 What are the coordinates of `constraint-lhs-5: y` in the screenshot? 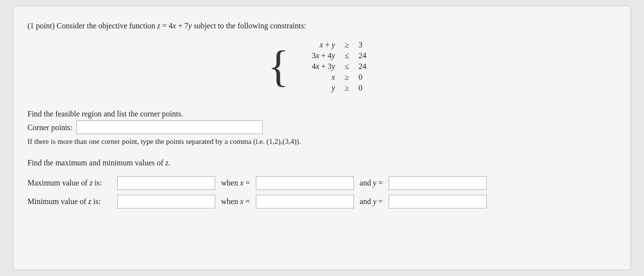 It's located at (316, 88).